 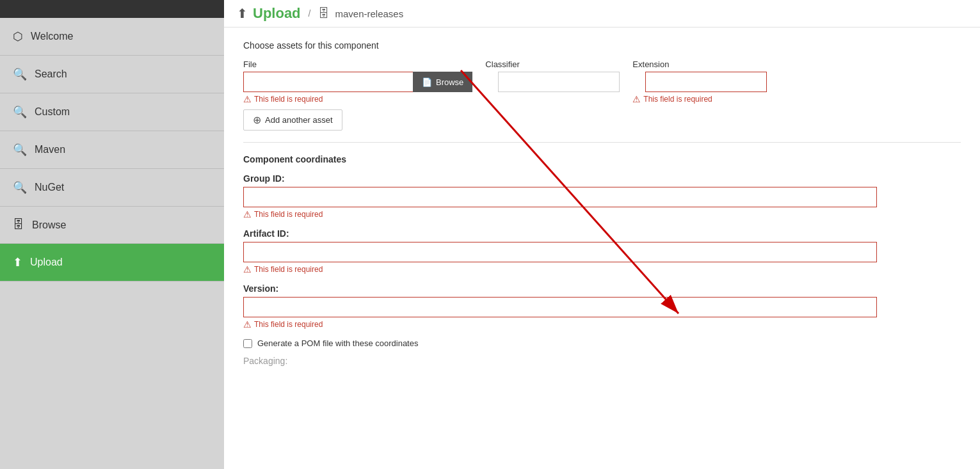 I want to click on file-error-msg: ⚠ This field is required, so click(x=358, y=99).